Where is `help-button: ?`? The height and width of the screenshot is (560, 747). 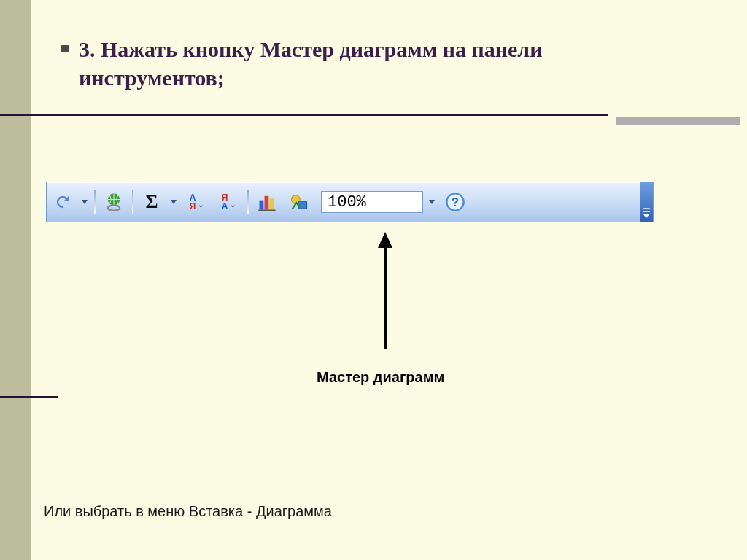 help-button: ? is located at coordinates (455, 202).